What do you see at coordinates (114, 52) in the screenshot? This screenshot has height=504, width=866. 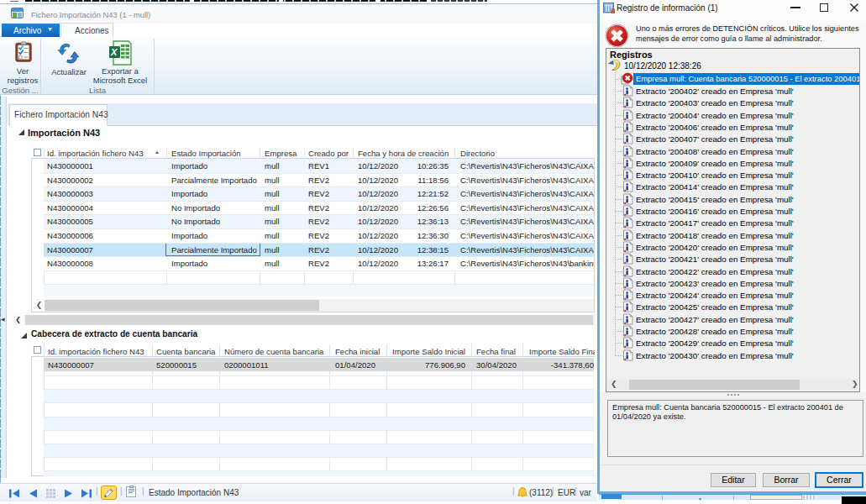 I see `svg-text: X` at bounding box center [114, 52].